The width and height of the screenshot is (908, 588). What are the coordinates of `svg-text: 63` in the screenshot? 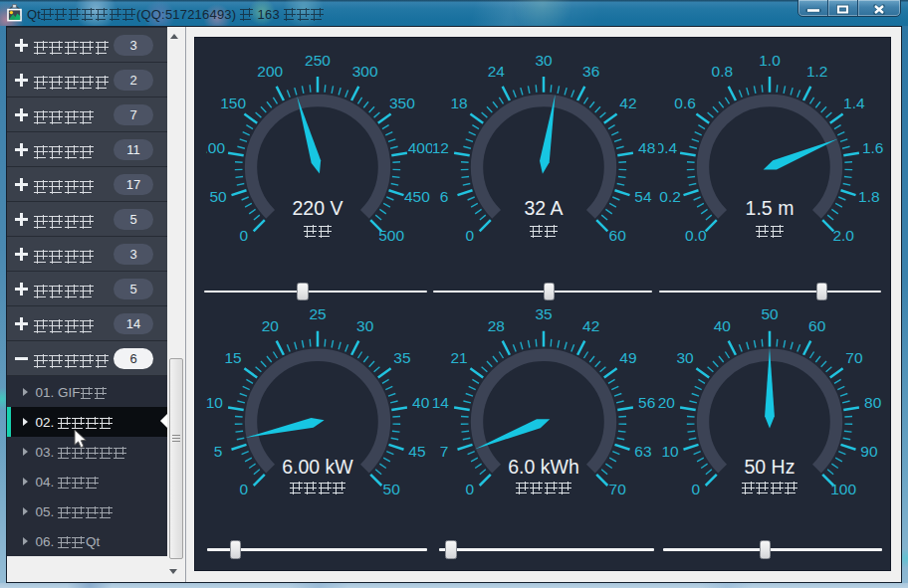 It's located at (643, 452).